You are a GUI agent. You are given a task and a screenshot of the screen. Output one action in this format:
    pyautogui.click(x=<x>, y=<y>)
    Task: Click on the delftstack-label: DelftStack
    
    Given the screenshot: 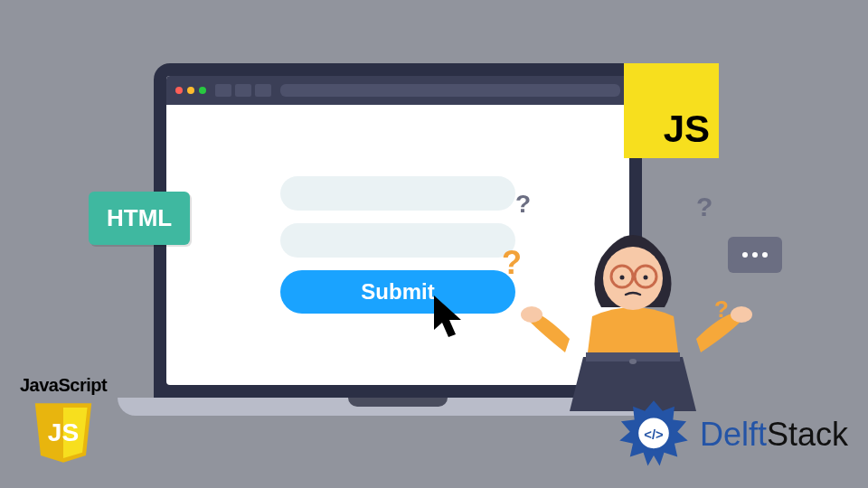 What is the action you would take?
    pyautogui.click(x=774, y=435)
    